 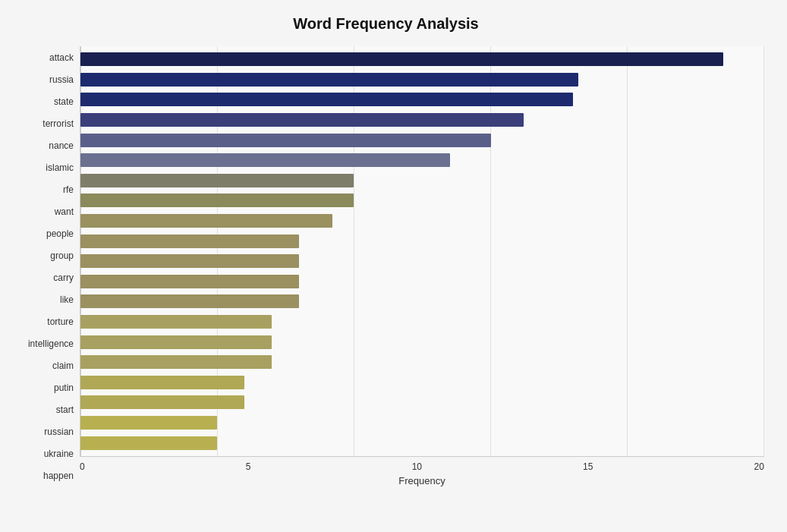 What do you see at coordinates (67, 300) in the screenshot?
I see `y-label-like: like` at bounding box center [67, 300].